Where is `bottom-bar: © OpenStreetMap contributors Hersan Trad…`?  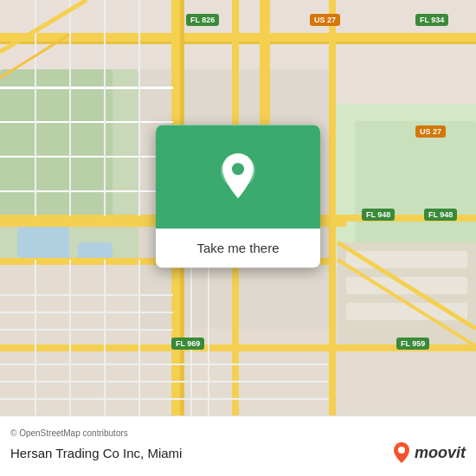
bottom-bar: © OpenStreetMap contributors Hersan Trad… is located at coordinates (238, 446).